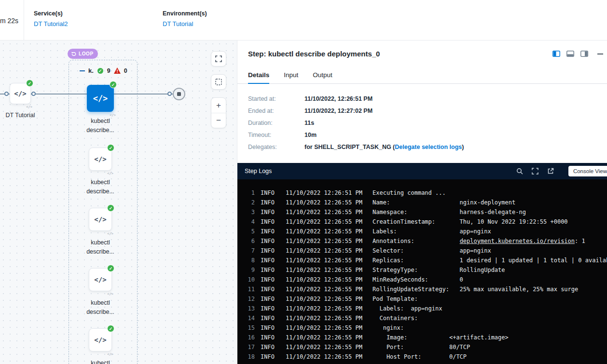  Describe the element at coordinates (248, 337) in the screenshot. I see `log-line-number: 16` at that location.